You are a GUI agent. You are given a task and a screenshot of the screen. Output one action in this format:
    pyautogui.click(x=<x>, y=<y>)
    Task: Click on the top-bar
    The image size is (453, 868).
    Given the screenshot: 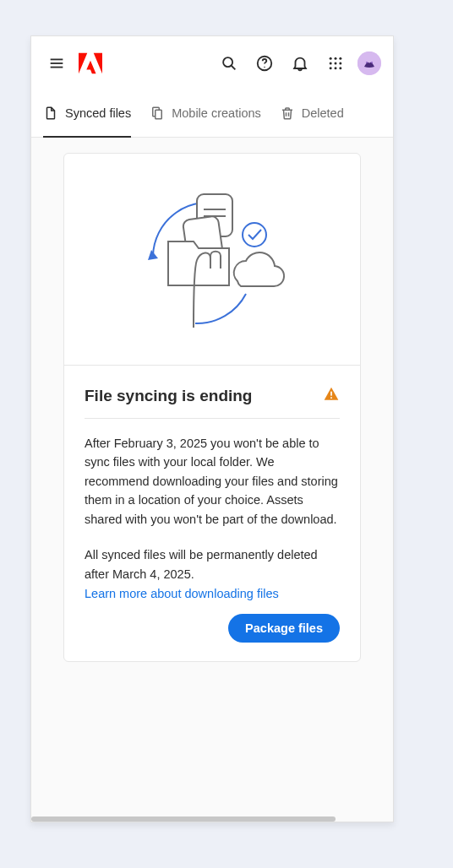 What is the action you would take?
    pyautogui.click(x=212, y=63)
    